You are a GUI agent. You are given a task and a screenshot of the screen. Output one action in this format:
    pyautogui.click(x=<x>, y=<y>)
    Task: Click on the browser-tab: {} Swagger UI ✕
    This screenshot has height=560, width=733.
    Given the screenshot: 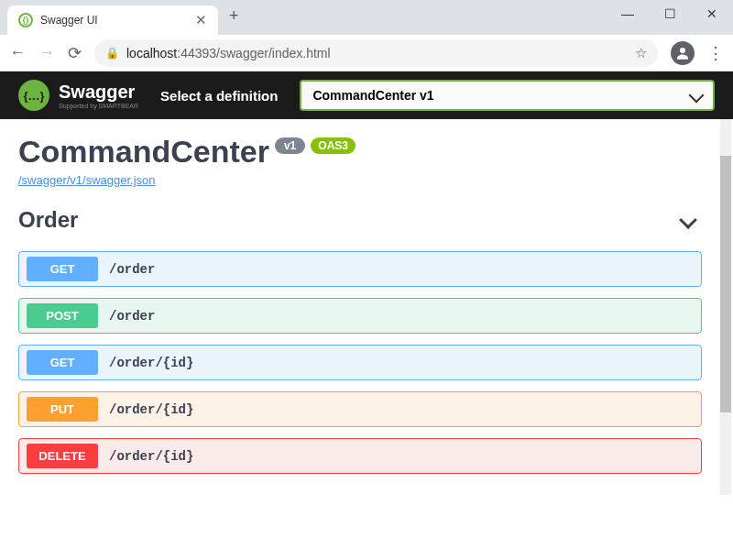 What is the action you would take?
    pyautogui.click(x=113, y=20)
    